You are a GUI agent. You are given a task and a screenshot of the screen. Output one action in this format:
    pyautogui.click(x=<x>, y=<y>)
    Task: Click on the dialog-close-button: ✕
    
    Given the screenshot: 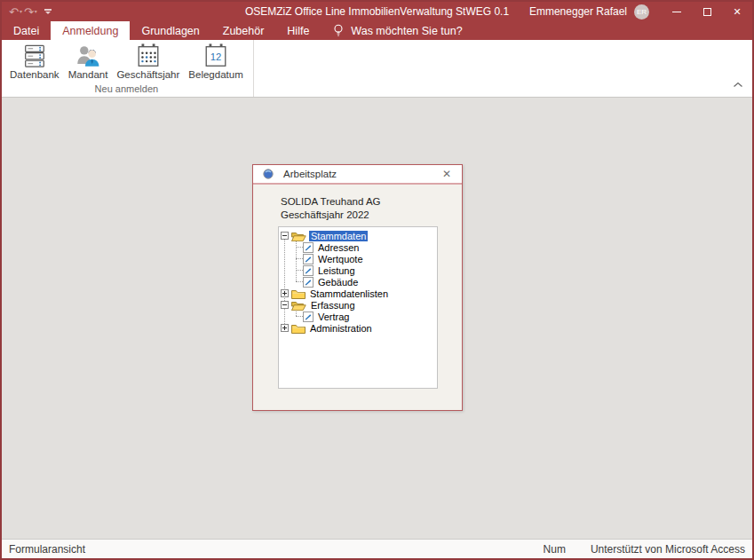 What is the action you would take?
    pyautogui.click(x=447, y=174)
    